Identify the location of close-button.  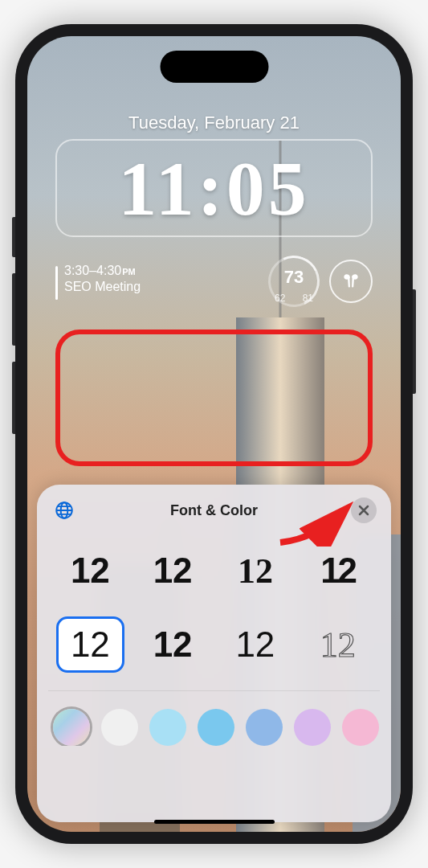
(364, 510).